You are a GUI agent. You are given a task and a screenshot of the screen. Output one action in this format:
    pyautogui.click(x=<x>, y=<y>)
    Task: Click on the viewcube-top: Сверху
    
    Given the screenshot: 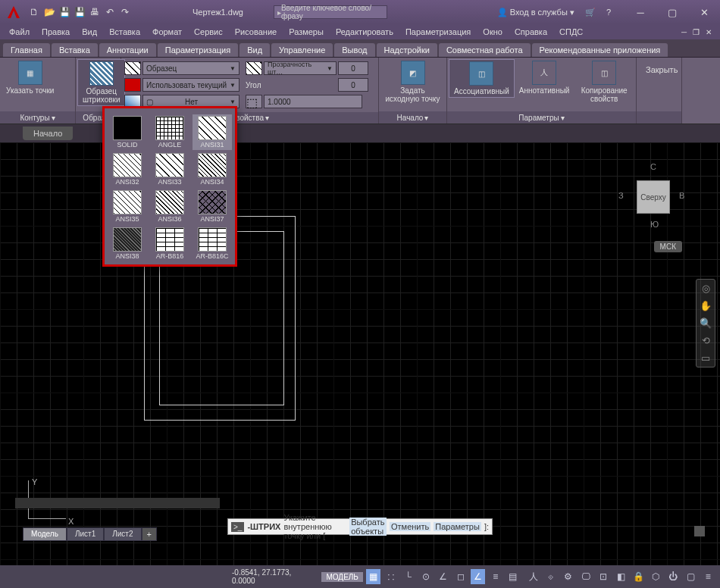 What is the action you would take?
    pyautogui.click(x=653, y=197)
    